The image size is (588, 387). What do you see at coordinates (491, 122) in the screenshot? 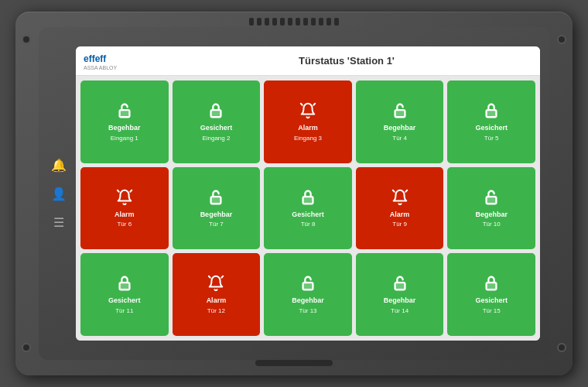
I see `door-tile-5: GesichertTür 5` at bounding box center [491, 122].